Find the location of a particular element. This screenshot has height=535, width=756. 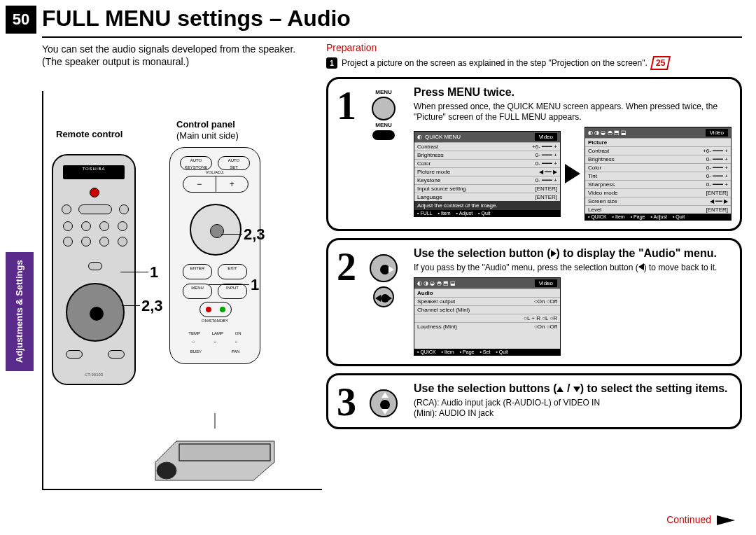

intro-text: You can set the audio signals developed … is located at coordinates (175, 56).